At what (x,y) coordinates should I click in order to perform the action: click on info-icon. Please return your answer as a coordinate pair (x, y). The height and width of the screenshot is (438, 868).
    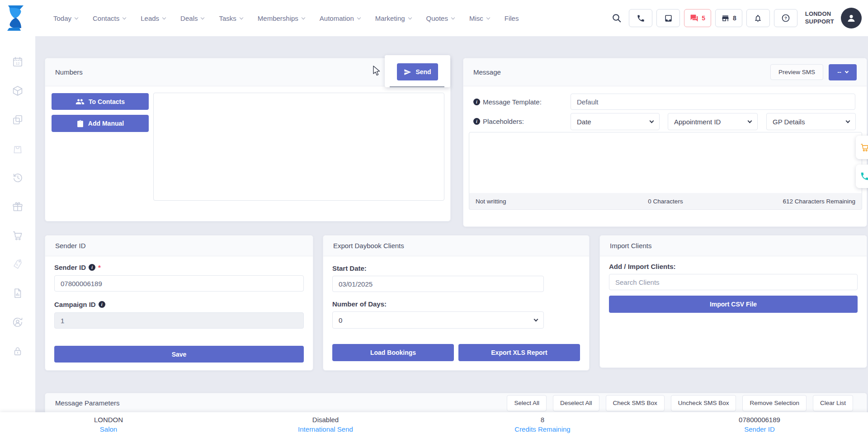
    Looking at the image, I should click on (102, 305).